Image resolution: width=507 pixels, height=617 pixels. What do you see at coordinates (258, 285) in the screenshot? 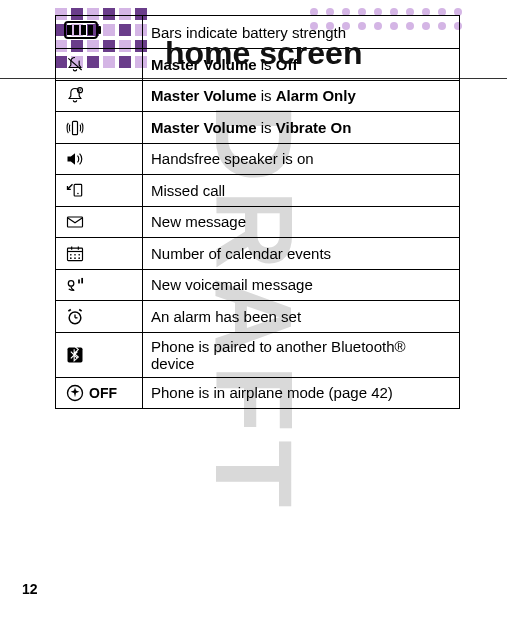
I see `table-row: New voicemail message` at bounding box center [258, 285].